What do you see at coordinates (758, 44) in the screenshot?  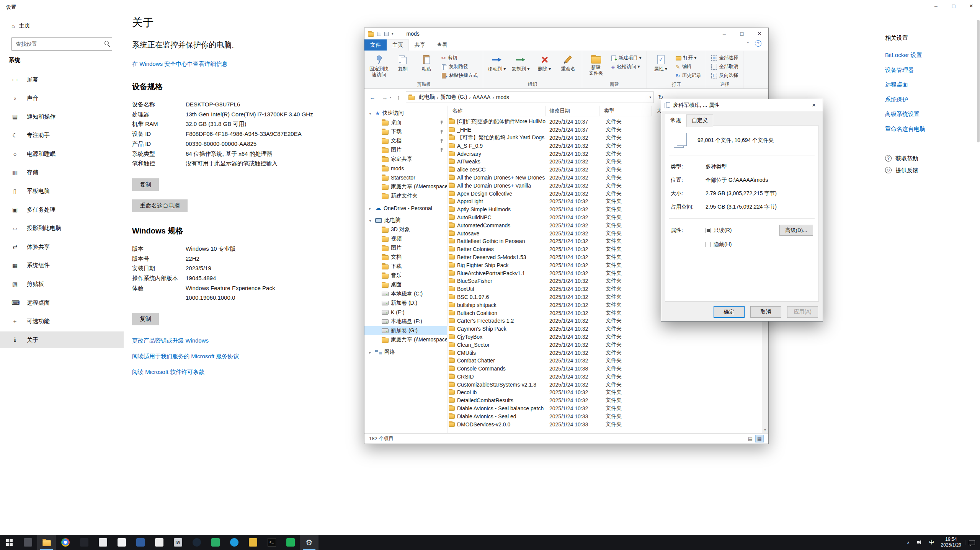 I see `help-icon: ?` at bounding box center [758, 44].